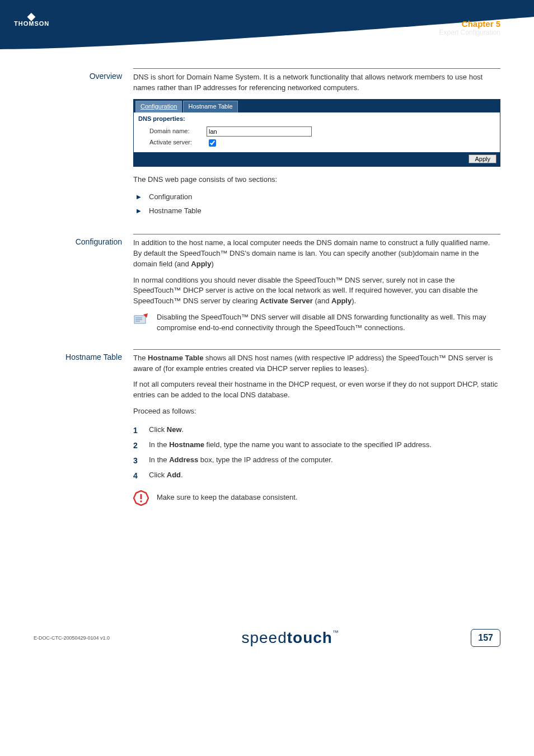  What do you see at coordinates (317, 254) in the screenshot?
I see `config-p1: In addition to the host name, a local co…` at bounding box center [317, 254].